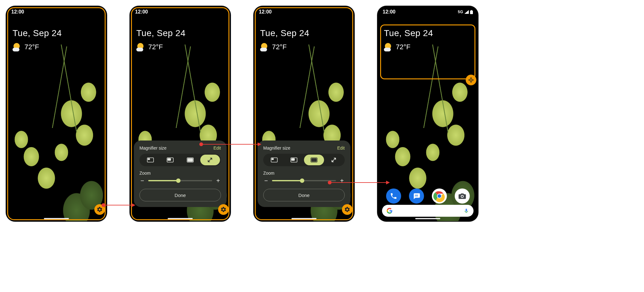  I want to click on status-bar: 12:00 5G, so click(428, 12).